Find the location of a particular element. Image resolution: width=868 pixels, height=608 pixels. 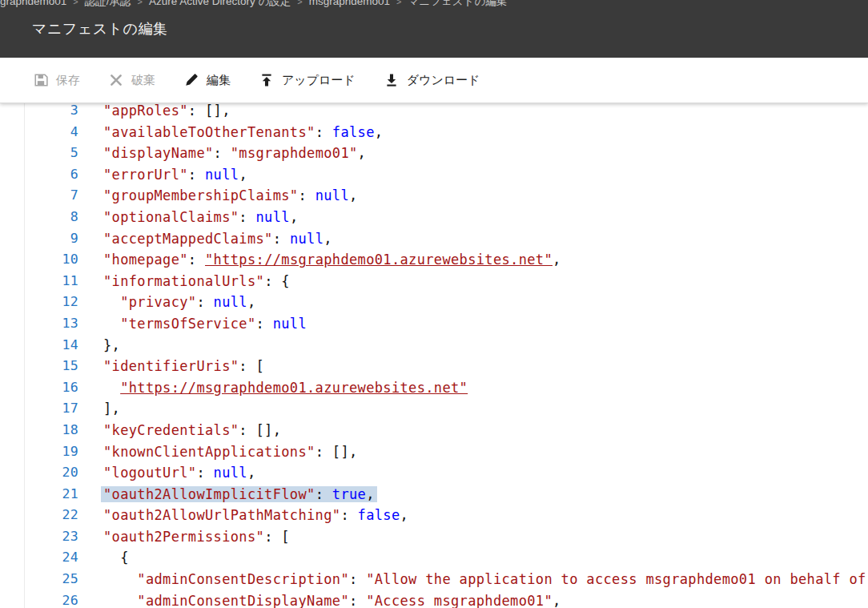

line-number: 15 is located at coordinates (51, 367).